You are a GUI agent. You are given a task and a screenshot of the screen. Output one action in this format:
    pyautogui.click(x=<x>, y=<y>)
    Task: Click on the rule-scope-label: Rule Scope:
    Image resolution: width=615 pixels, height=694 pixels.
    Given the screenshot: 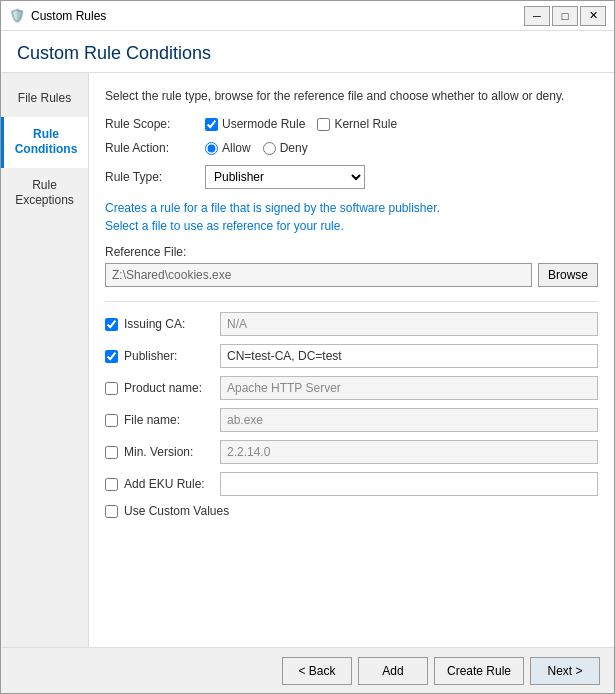 What is the action you would take?
    pyautogui.click(x=155, y=124)
    